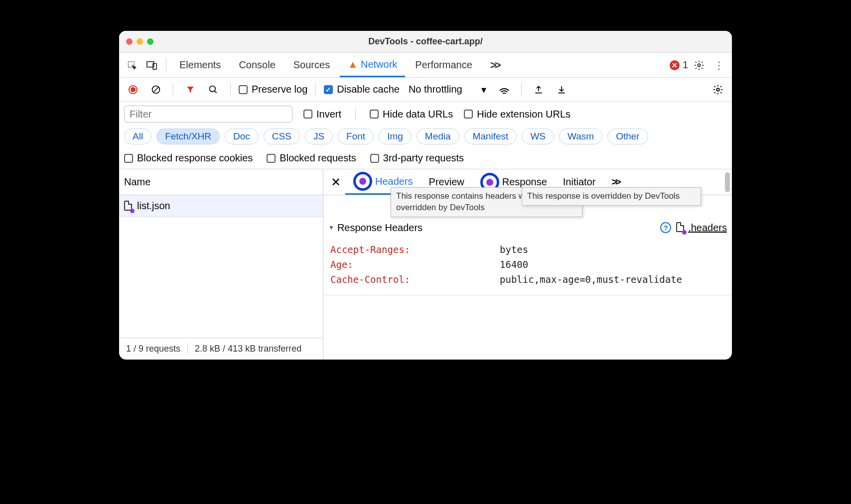 This screenshot has height=504, width=851. I want to click on hide-data-urls-checkbox: Hide data URLs, so click(412, 115).